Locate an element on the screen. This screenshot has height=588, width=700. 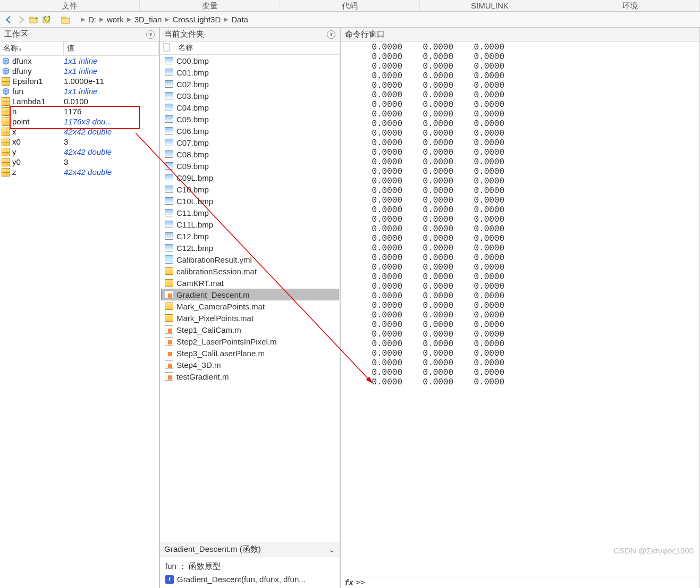
workspace-title: 工作区 is located at coordinates (16, 34).